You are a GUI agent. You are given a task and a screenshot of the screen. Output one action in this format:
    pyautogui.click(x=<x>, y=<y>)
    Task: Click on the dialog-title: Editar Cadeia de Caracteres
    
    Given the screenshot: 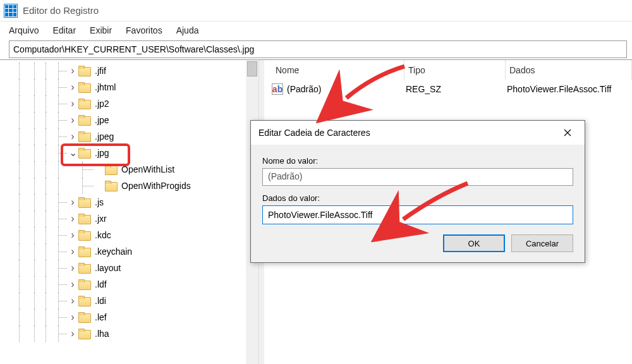 What is the action you would take?
    pyautogui.click(x=315, y=133)
    